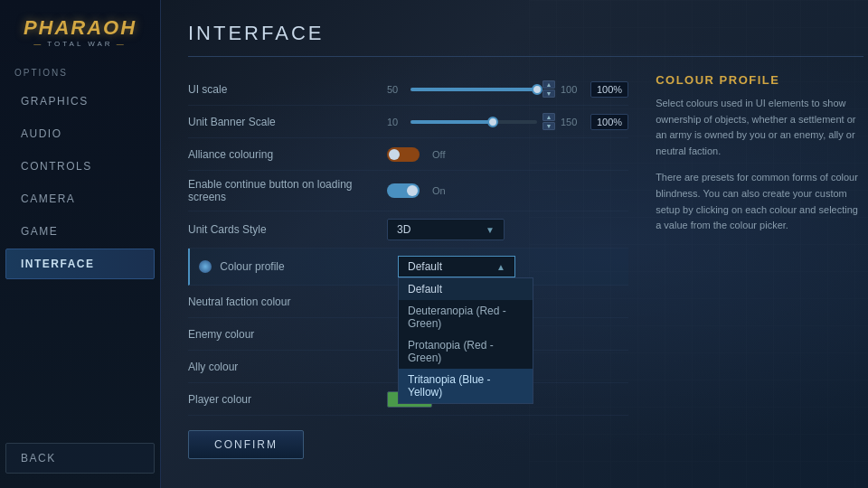 The width and height of the screenshot is (868, 488). What do you see at coordinates (508, 121) in the screenshot?
I see `banner-scale-control: 10 ▲ ▼ 150 100%` at bounding box center [508, 121].